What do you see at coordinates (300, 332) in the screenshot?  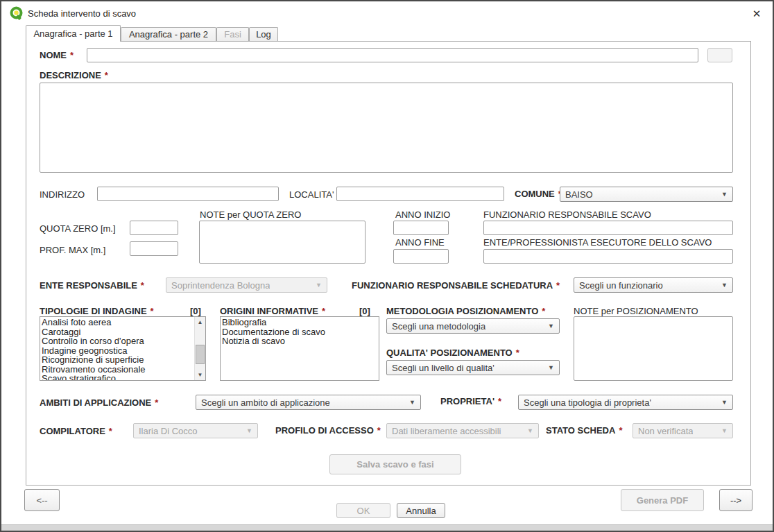 I see `list-item: Documentazione di scavo` at bounding box center [300, 332].